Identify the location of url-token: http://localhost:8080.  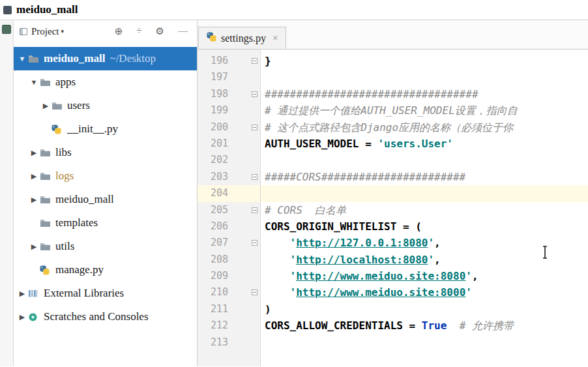
(362, 259).